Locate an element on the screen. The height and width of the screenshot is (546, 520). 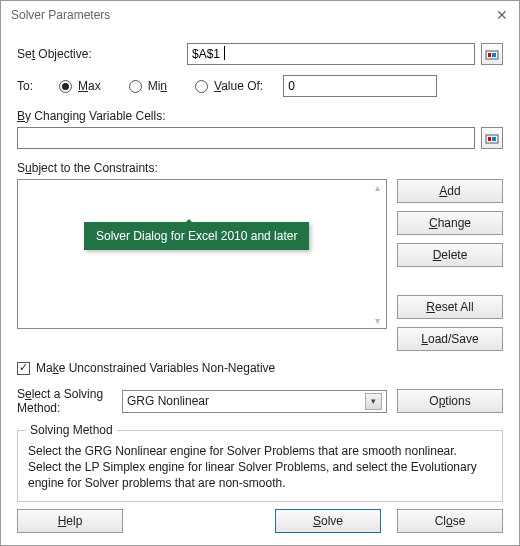
value-of-input is located at coordinates (360, 86).